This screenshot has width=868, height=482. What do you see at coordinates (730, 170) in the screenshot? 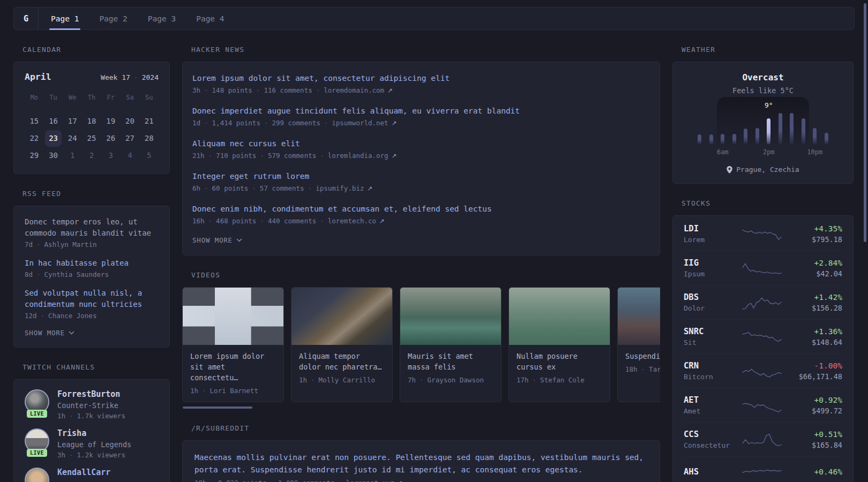
I see `map-pin-icon` at bounding box center [730, 170].